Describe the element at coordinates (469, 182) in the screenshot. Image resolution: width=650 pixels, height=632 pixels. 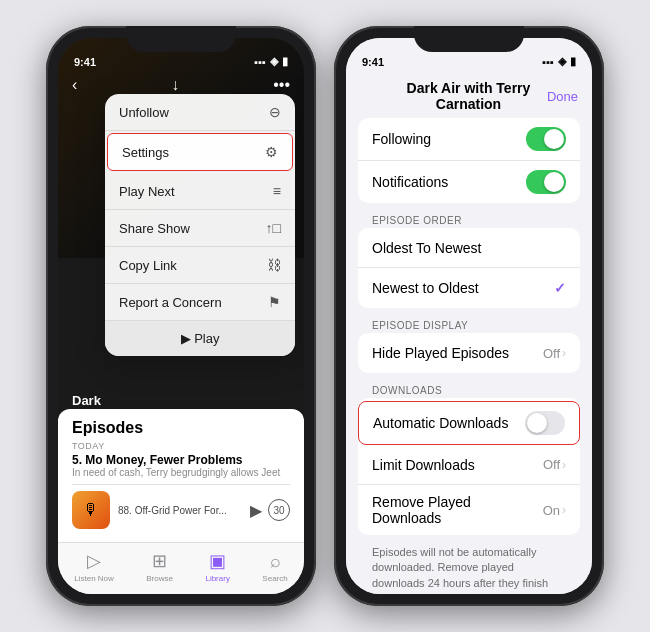
I see `notifications-row: Notifications` at that location.